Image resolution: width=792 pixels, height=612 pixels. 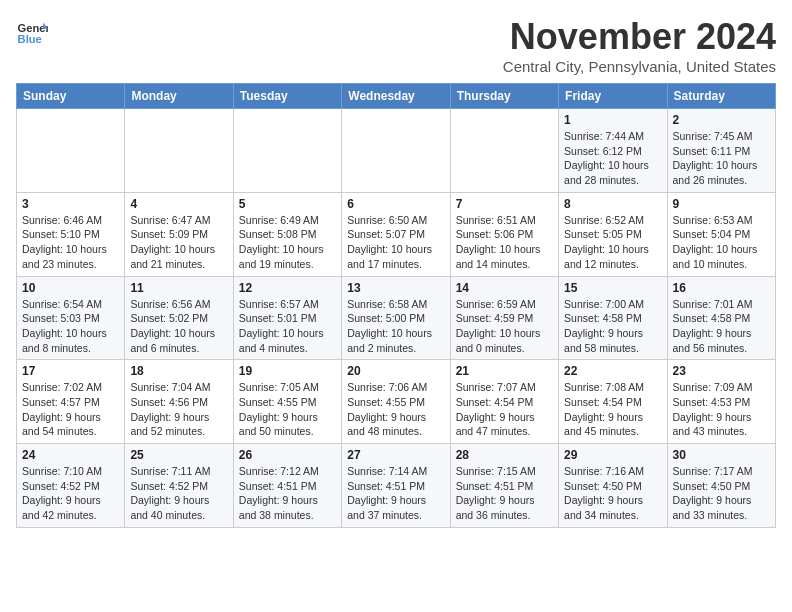 What do you see at coordinates (71, 318) in the screenshot?
I see `calendar-cell: 10Sunrise: 6:54 AM Sunset: 5:03 PM Dayli…` at bounding box center [71, 318].